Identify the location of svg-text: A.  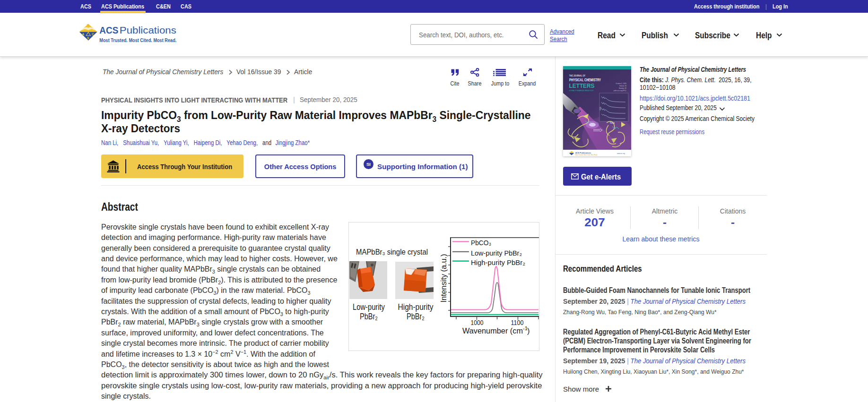
(83, 34).